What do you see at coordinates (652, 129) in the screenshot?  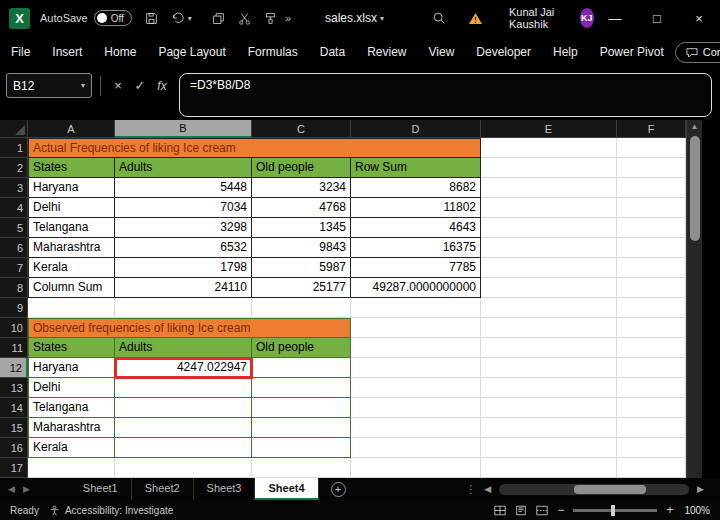 I see `column-header-F: F` at bounding box center [652, 129].